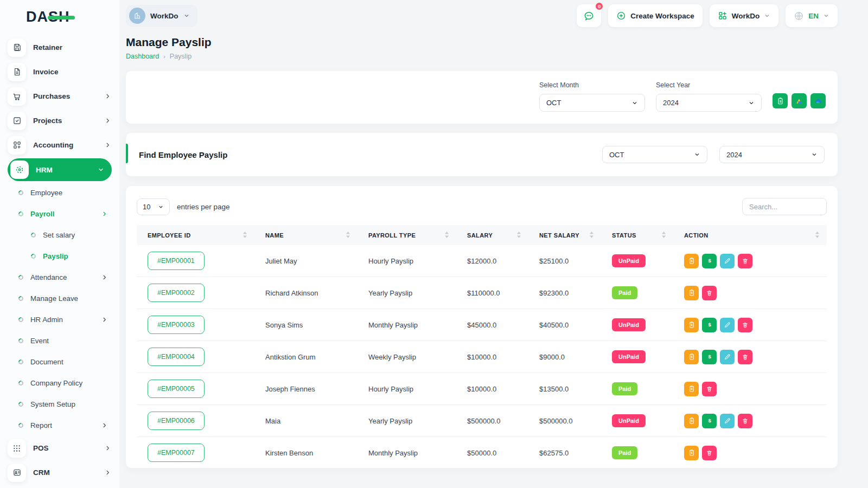 This screenshot has width=868, height=488. Describe the element at coordinates (176, 357) in the screenshot. I see `employee-id-badge: #EMP00004` at that location.